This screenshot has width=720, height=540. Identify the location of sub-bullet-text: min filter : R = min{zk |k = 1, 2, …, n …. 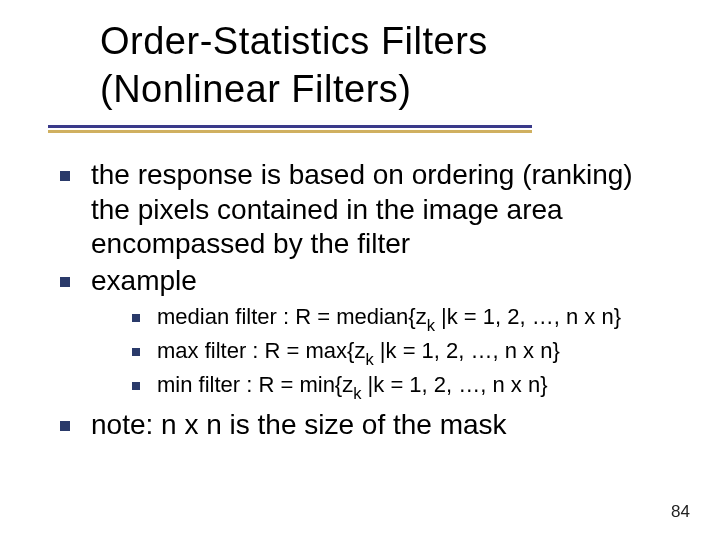
(352, 387).